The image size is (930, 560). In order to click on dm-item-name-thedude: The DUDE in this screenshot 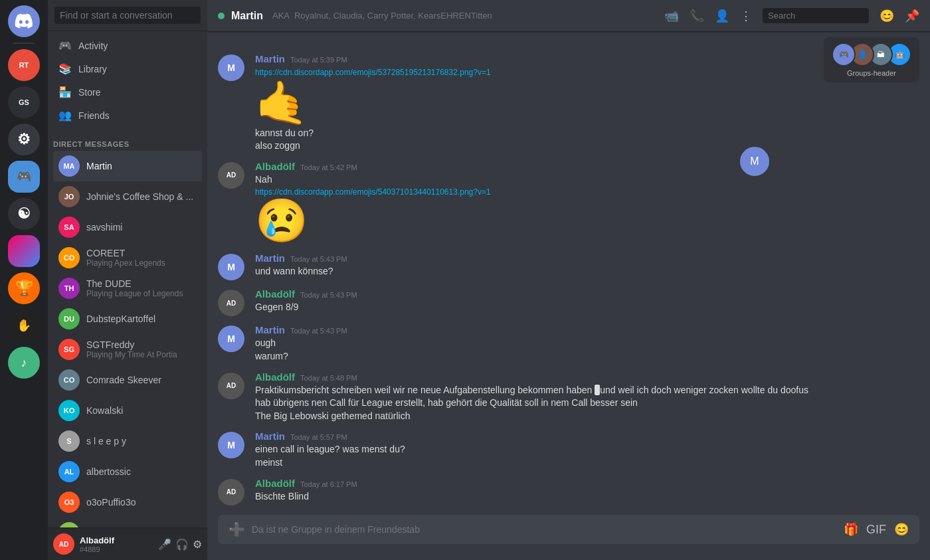, I will do `click(134, 284)`.